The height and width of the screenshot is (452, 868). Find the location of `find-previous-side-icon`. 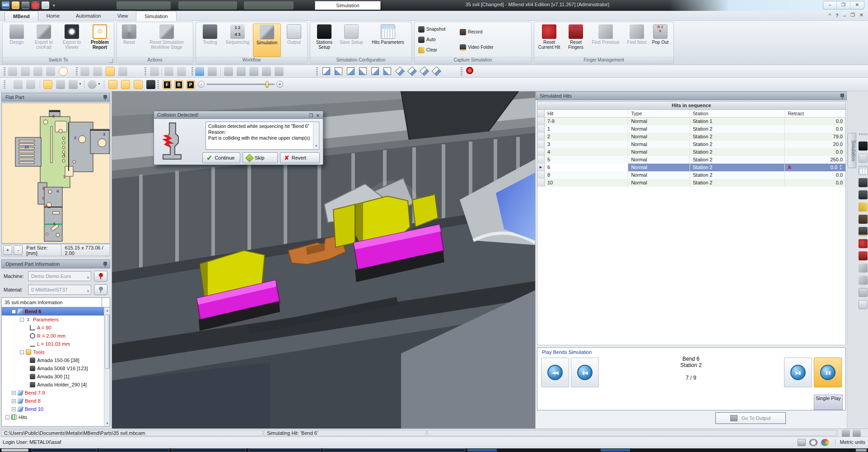

find-previous-side-icon is located at coordinates (863, 268).